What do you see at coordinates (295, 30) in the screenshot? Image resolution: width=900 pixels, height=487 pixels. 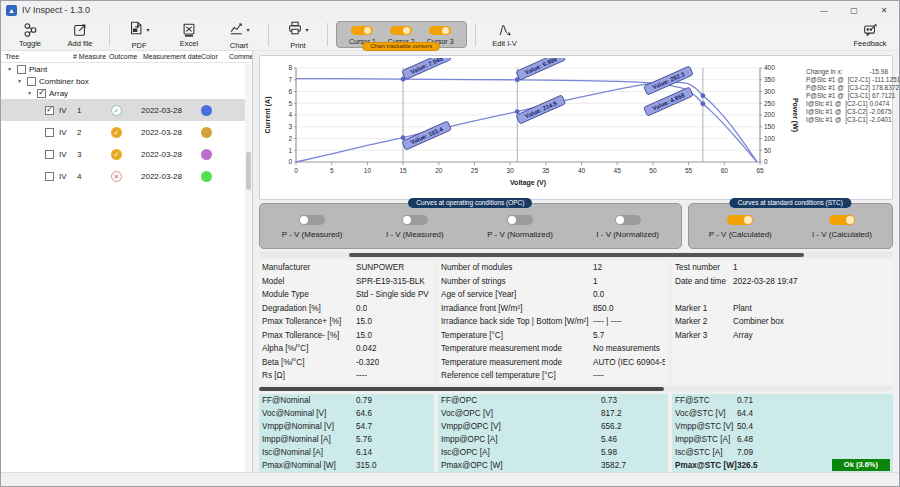 I see `printer-icon` at bounding box center [295, 30].